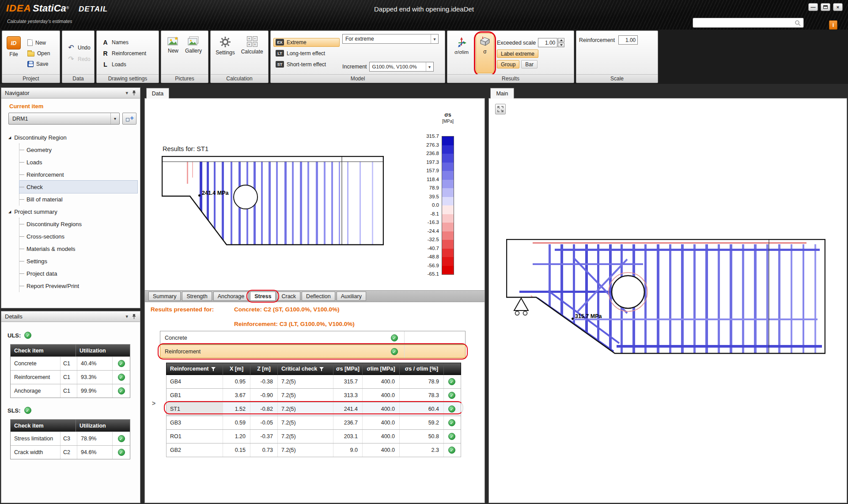  Describe the element at coordinates (79, 249) in the screenshot. I see `tree-item-materials-models: Materials & models` at that location.